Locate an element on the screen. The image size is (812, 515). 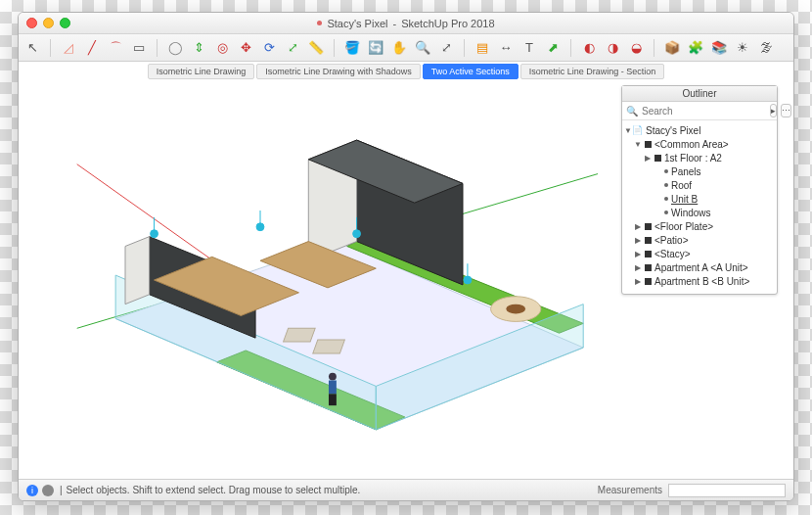
tool-offset-icon: ◎ is located at coordinates (222, 48).